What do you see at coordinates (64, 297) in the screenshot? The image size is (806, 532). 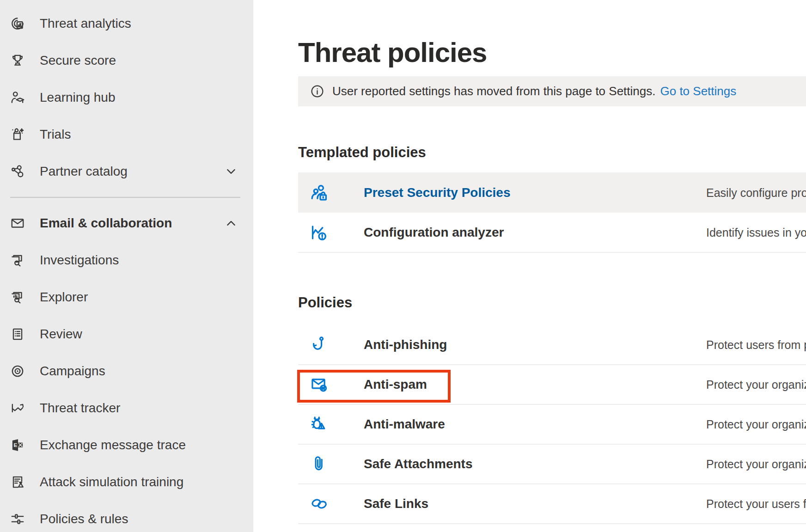 I see `sidebar-item-label: Explorer` at bounding box center [64, 297].